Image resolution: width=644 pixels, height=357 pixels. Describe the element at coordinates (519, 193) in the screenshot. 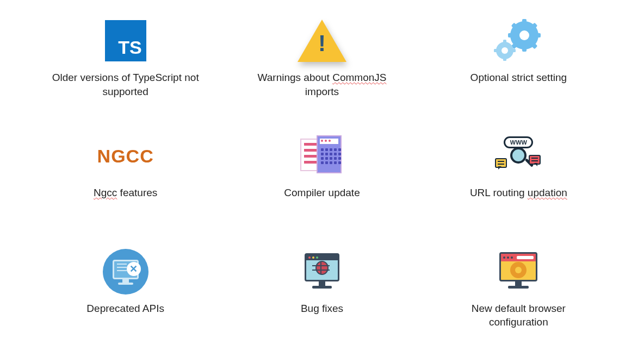

I see `feature-label: URL routing updation` at that location.